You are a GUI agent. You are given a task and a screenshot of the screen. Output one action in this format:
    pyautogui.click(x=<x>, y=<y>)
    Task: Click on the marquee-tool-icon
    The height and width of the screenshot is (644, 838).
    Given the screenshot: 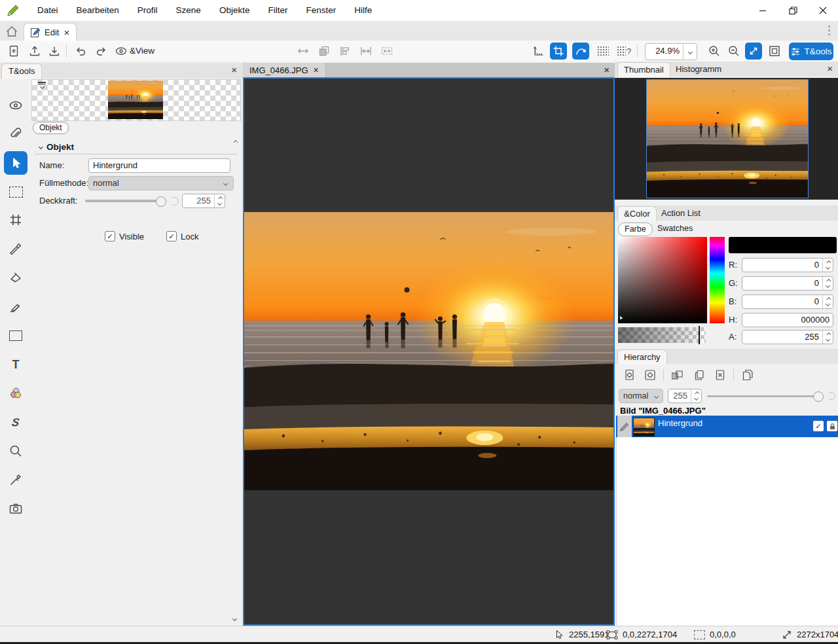 What is the action you would take?
    pyautogui.click(x=16, y=192)
    